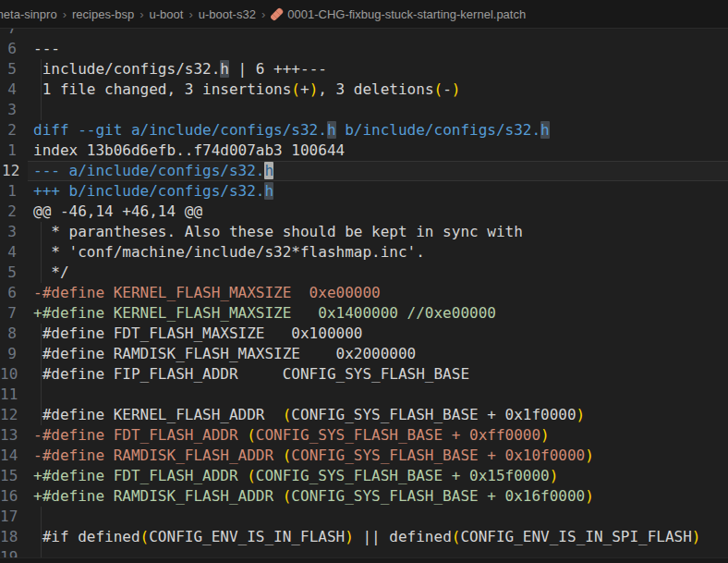 The image size is (728, 563). What do you see at coordinates (398, 15) in the screenshot?
I see `breadcrumb-file: 0001-CHG-fixbug-stuck-starting-kernel.pa…` at bounding box center [398, 15].